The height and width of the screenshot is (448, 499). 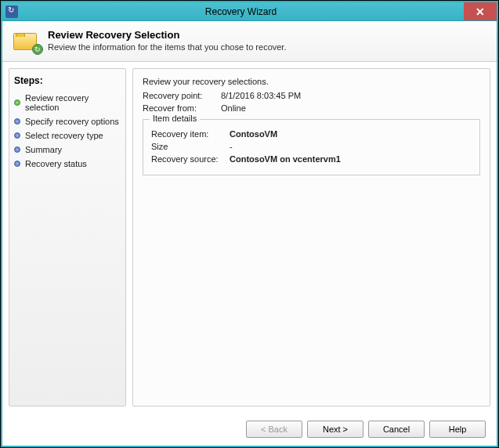 I want to click on recovery-item-label: Recovery item:, so click(x=190, y=134).